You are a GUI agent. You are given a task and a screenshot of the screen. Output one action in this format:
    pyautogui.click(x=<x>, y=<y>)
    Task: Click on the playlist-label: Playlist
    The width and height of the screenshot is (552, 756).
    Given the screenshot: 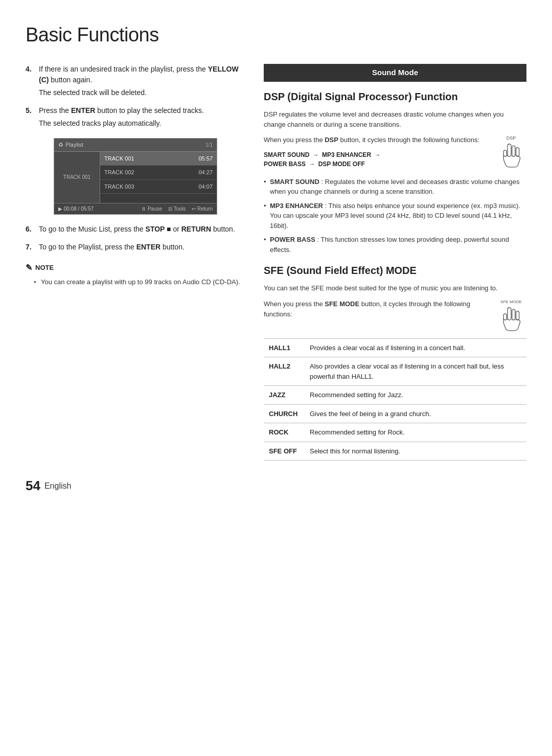 What is the action you would take?
    pyautogui.click(x=75, y=145)
    